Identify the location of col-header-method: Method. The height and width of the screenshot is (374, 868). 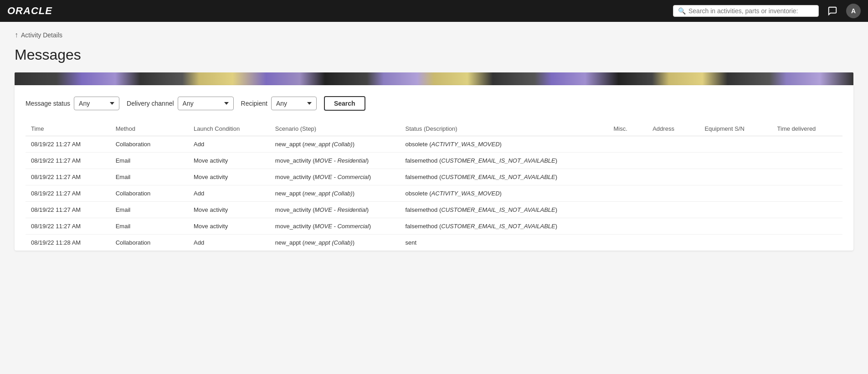
(149, 129).